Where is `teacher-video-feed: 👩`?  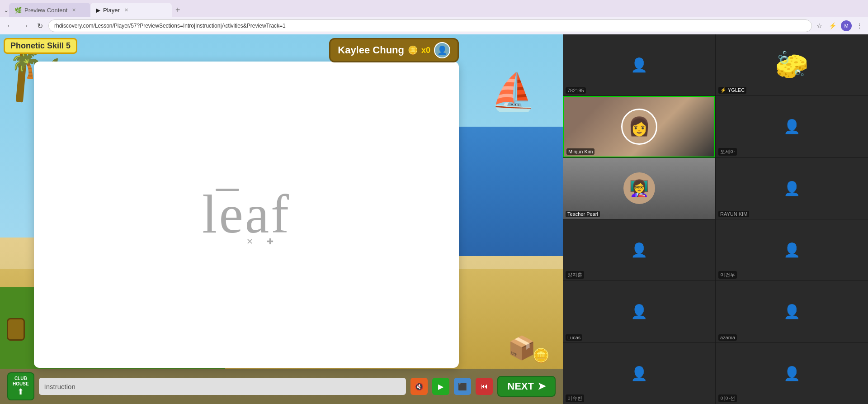
teacher-video-feed: 👩 is located at coordinates (639, 127).